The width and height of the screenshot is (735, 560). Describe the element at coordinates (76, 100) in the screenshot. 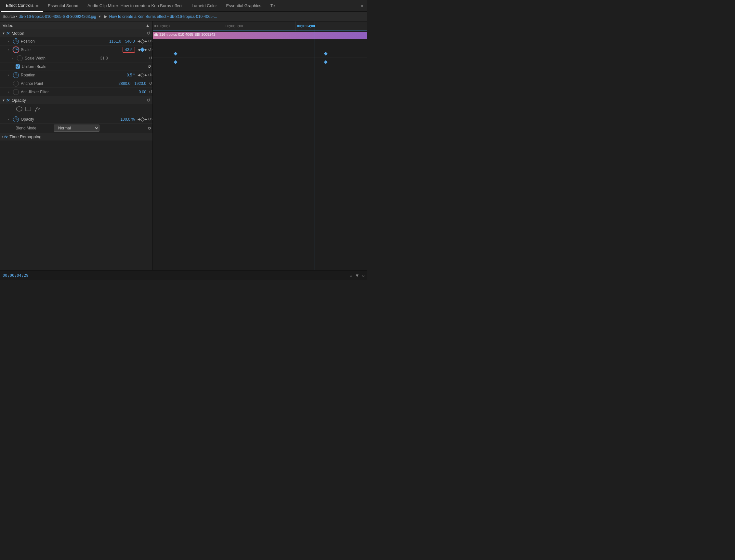

I see `opacity-section-header: ▼ fx Opacity ↺` at that location.